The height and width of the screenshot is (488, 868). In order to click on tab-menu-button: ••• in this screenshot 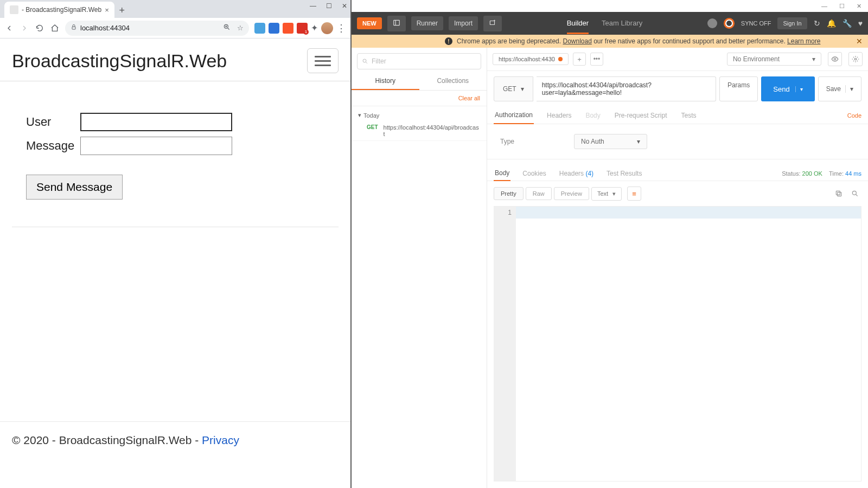, I will do `click(597, 59)`.